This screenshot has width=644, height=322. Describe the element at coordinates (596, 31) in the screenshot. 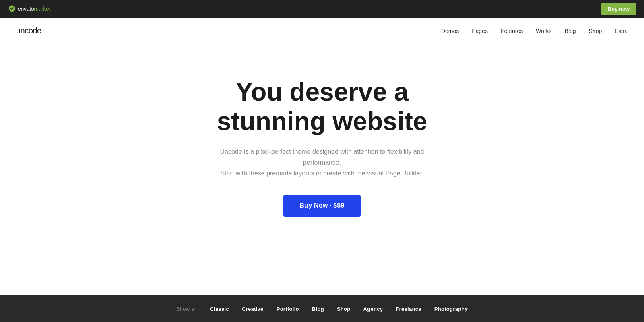

I see `nav-link-shop: Shop` at that location.